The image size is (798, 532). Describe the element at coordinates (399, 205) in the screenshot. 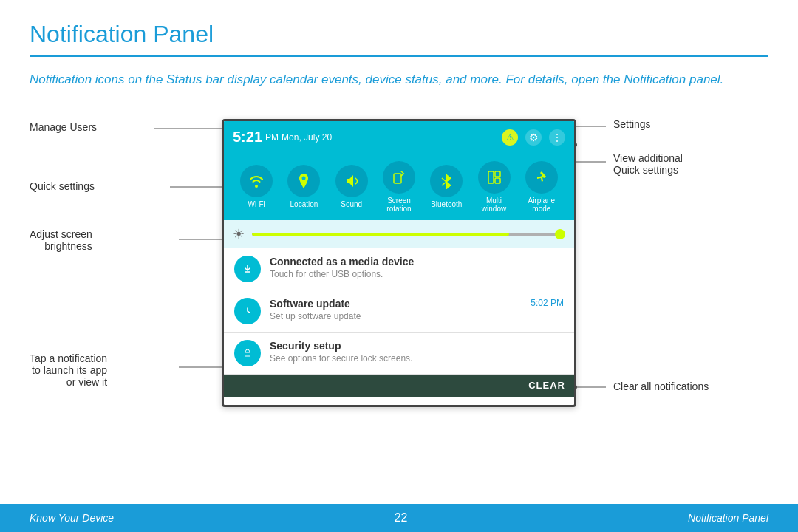

I see `qs-rotation-label: Screenrotation` at that location.